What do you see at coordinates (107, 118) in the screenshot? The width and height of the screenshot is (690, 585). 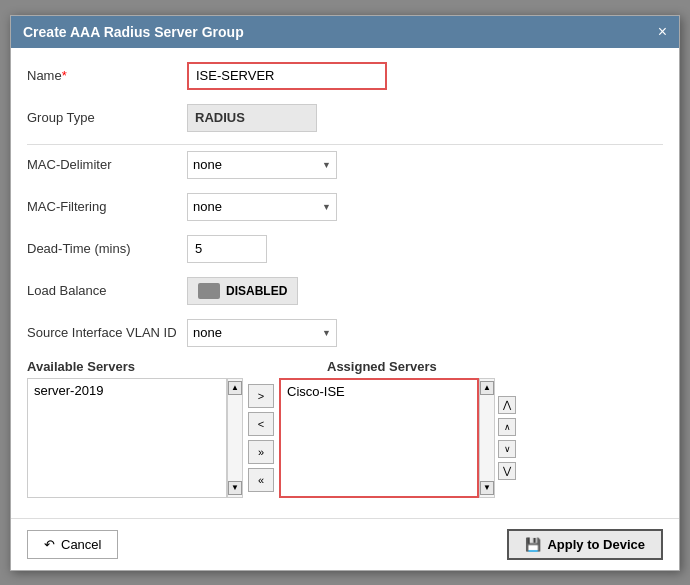 I see `group-type-label: Group Type` at bounding box center [107, 118].